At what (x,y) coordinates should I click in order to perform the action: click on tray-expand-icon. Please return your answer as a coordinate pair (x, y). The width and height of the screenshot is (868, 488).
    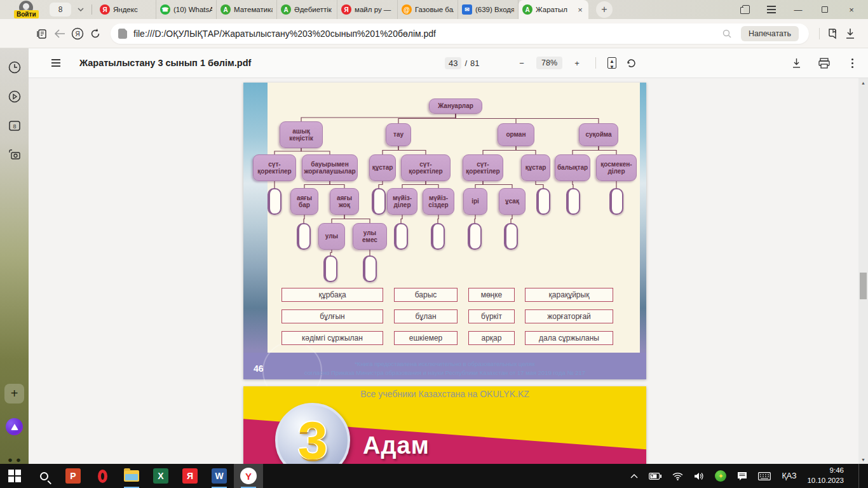
    Looking at the image, I should click on (634, 477).